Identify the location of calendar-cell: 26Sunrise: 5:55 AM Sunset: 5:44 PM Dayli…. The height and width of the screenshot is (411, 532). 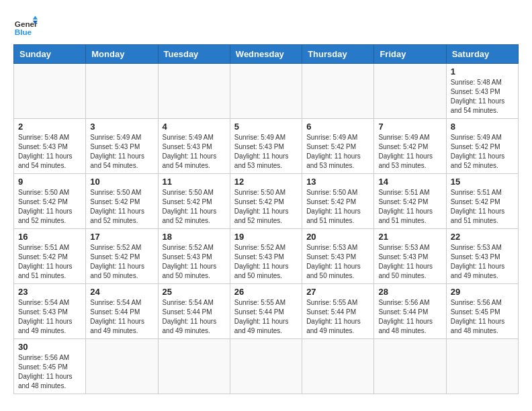
(266, 312).